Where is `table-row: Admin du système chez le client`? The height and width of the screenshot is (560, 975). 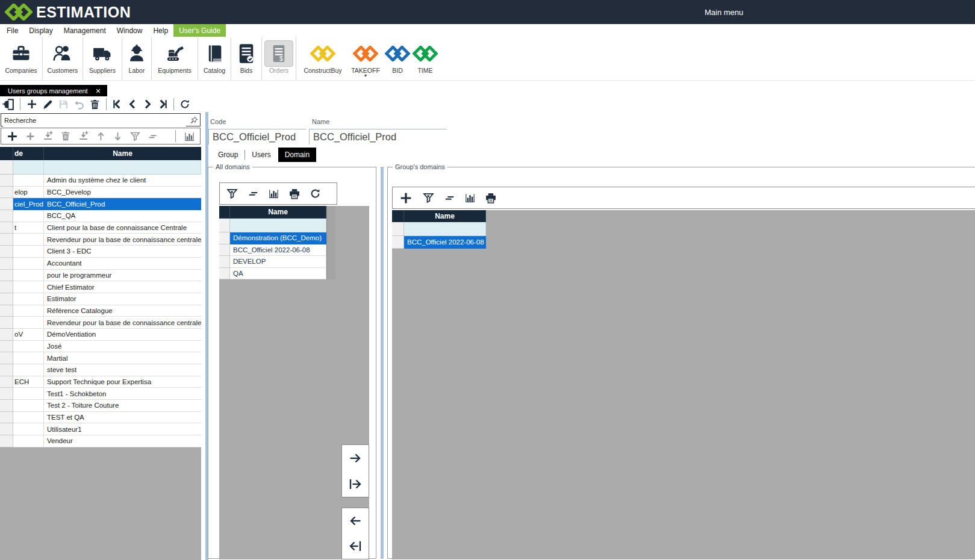
table-row: Admin du système chez le client is located at coordinates (101, 181).